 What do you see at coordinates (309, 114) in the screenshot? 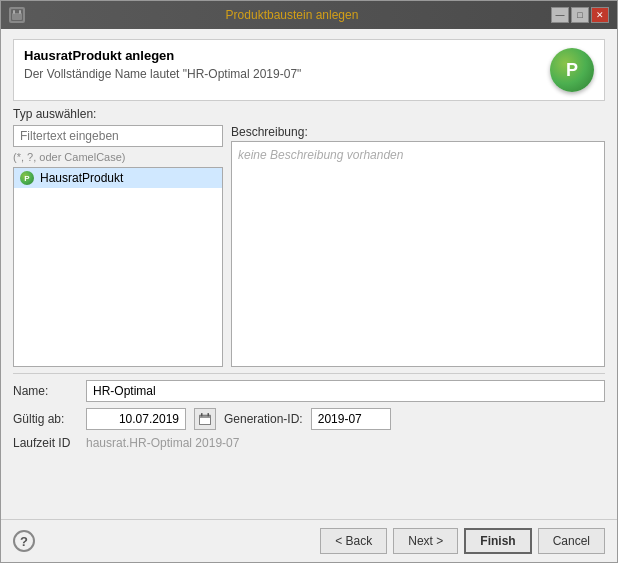
I see `type-section-label: Typ auswählen:` at bounding box center [309, 114].